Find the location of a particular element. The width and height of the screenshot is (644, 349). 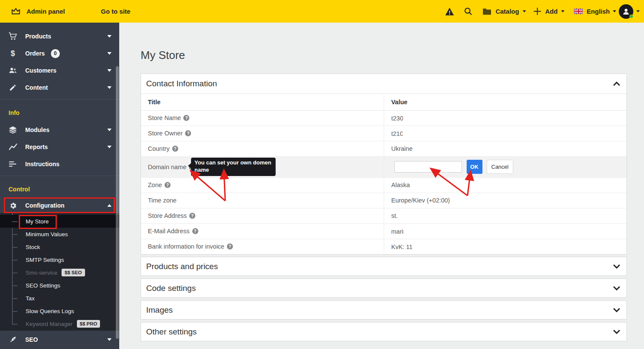

warning-icon is located at coordinates (450, 12).